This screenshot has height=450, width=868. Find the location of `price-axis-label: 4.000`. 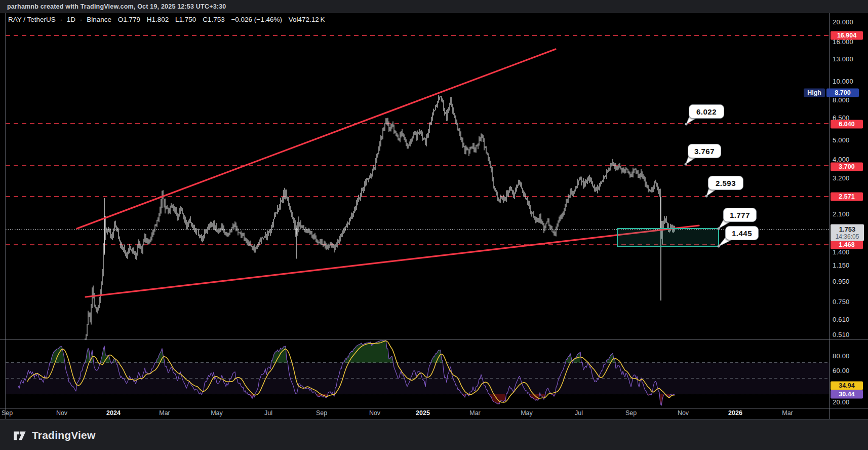

price-axis-label: 4.000 is located at coordinates (849, 159).